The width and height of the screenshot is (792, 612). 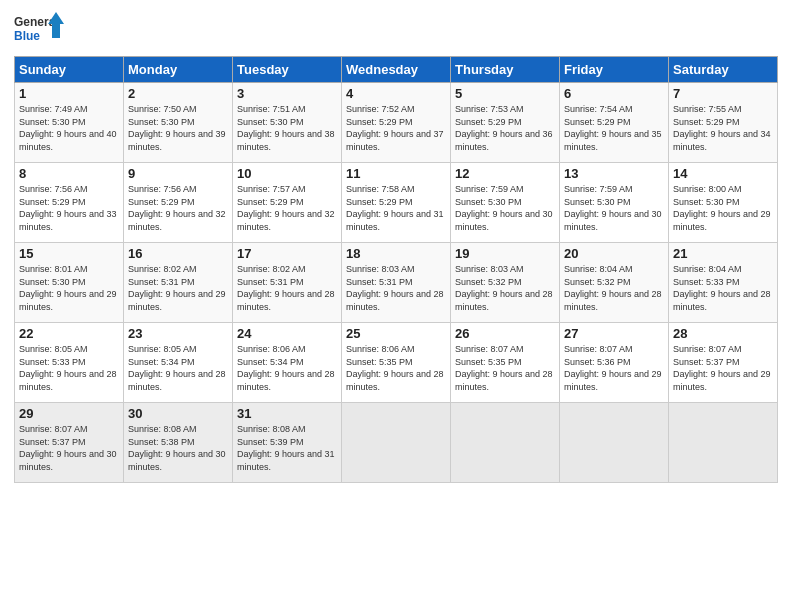 I want to click on day-number: 4, so click(x=396, y=94).